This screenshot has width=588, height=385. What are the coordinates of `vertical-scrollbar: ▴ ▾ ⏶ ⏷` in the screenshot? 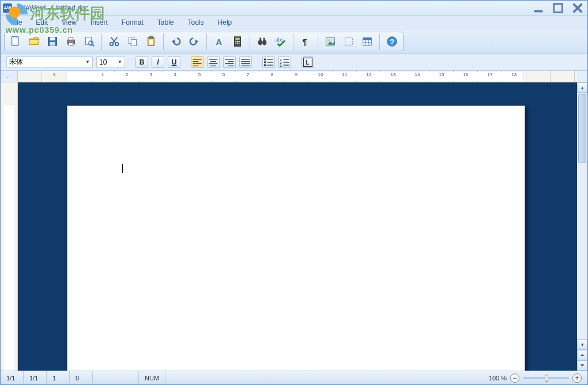 It's located at (582, 227).